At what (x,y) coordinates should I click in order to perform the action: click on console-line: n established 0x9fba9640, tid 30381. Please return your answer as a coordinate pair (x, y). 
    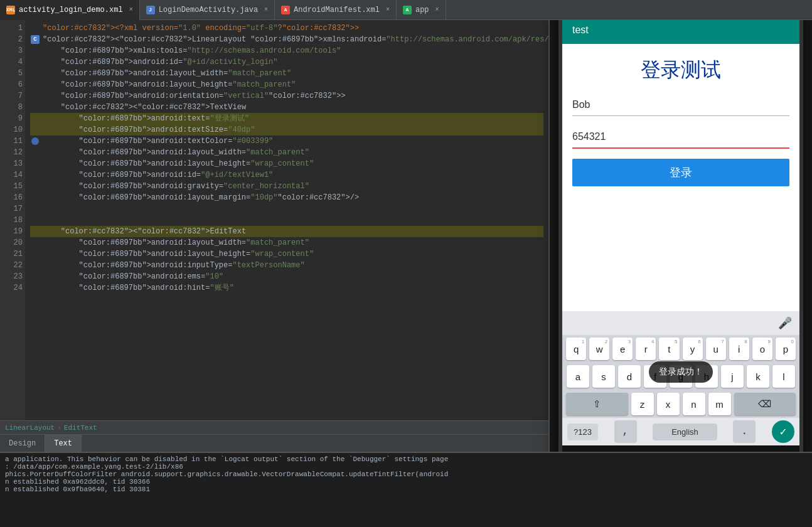
    Looking at the image, I should click on (406, 489).